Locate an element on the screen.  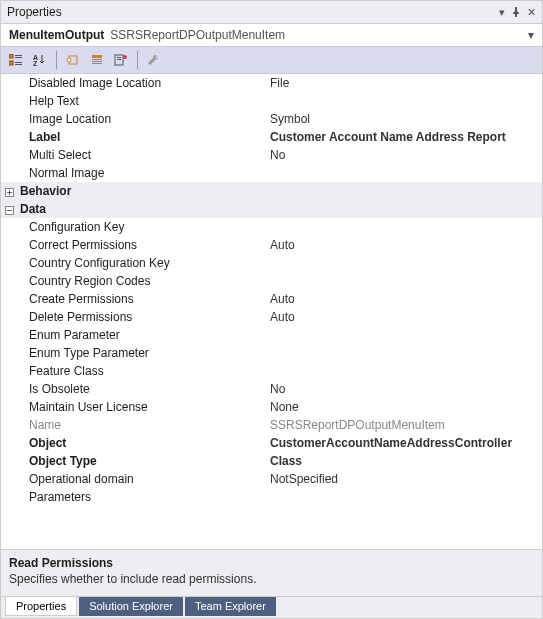
dropdown-icon: ▾ is located at coordinates (502, 12).